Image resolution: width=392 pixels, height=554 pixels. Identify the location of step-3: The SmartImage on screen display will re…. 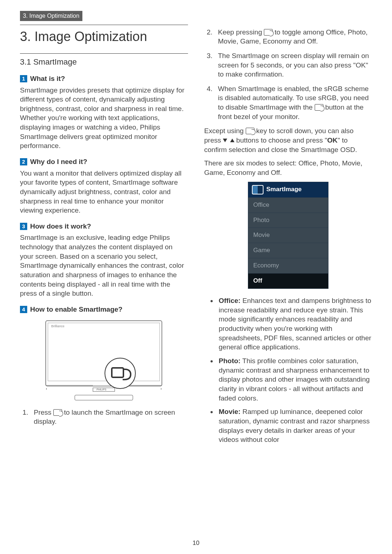
(293, 65).